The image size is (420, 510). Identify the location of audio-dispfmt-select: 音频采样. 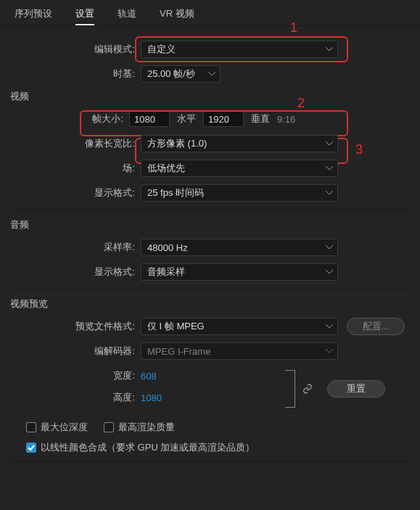
(239, 272).